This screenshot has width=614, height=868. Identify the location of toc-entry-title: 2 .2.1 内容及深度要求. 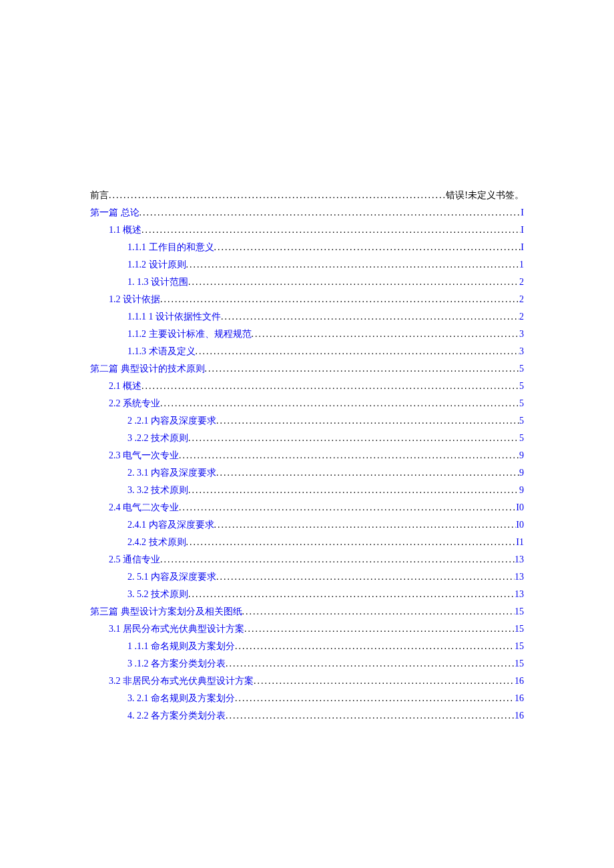
(172, 421).